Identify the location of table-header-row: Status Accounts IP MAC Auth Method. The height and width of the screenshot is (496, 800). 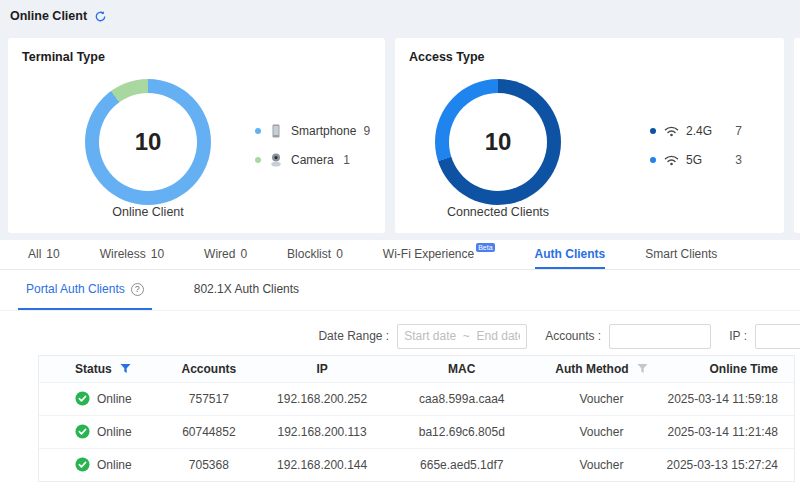
(416, 369).